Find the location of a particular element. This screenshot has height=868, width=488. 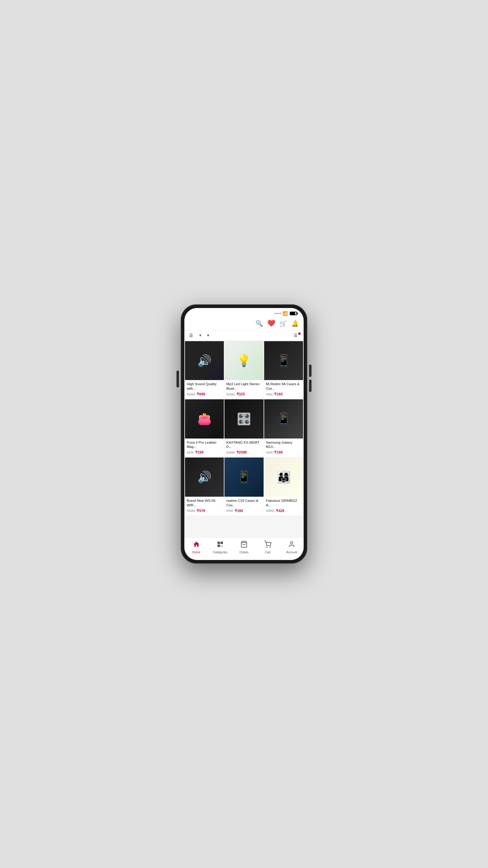

original-price-8: ₹450 is located at coordinates (230, 511).